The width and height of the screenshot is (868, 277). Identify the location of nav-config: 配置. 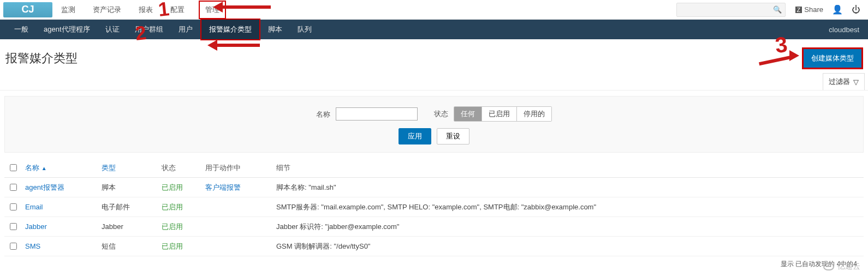
(177, 10).